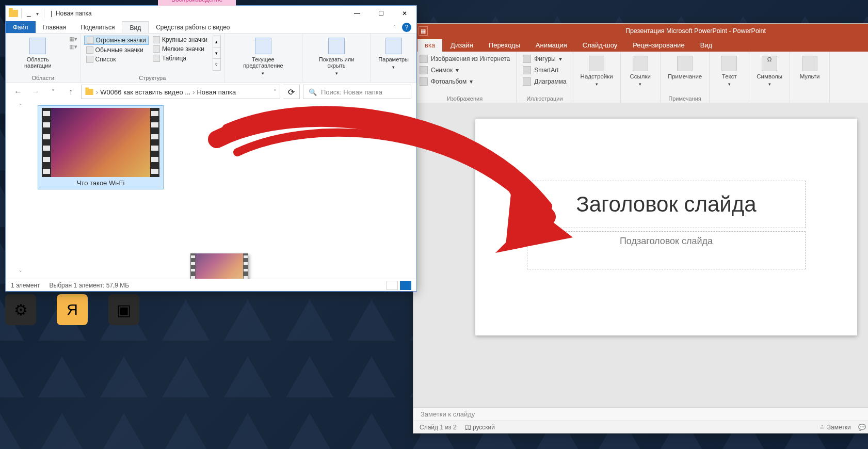  What do you see at coordinates (29, 13) in the screenshot?
I see `qat-menu-icon: ▁` at bounding box center [29, 13].